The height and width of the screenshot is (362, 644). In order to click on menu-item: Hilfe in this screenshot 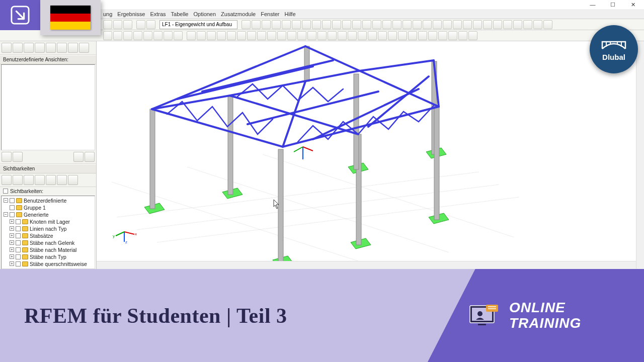, I will do `click(290, 14)`.